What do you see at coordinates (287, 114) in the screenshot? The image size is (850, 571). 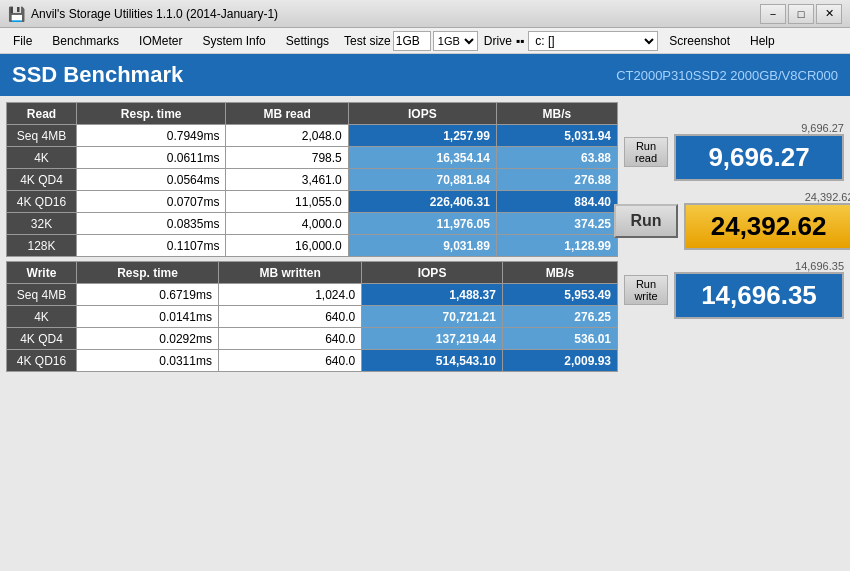 I see `mbread-col-header: MB read` at bounding box center [287, 114].